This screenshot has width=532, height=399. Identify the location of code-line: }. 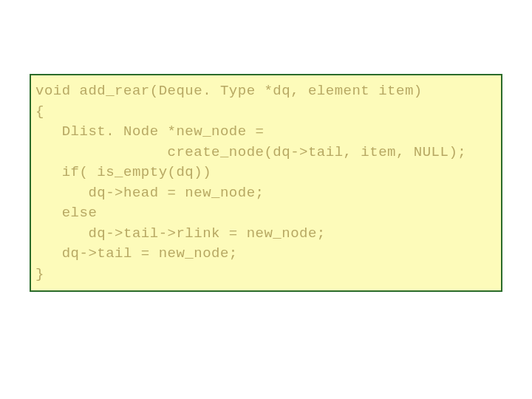
(266, 275).